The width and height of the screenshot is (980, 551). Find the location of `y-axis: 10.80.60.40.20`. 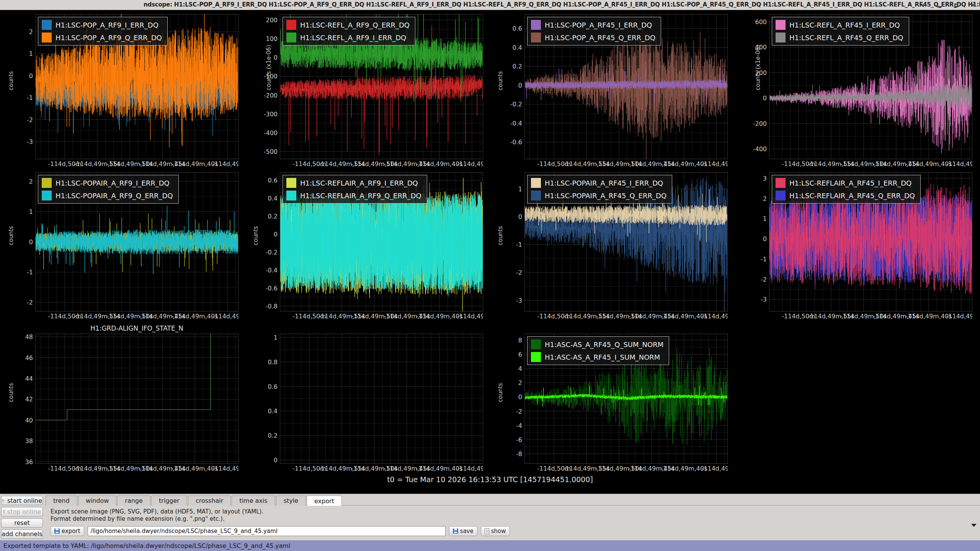

y-axis: 10.80.60.40.20 is located at coordinates (263, 399).